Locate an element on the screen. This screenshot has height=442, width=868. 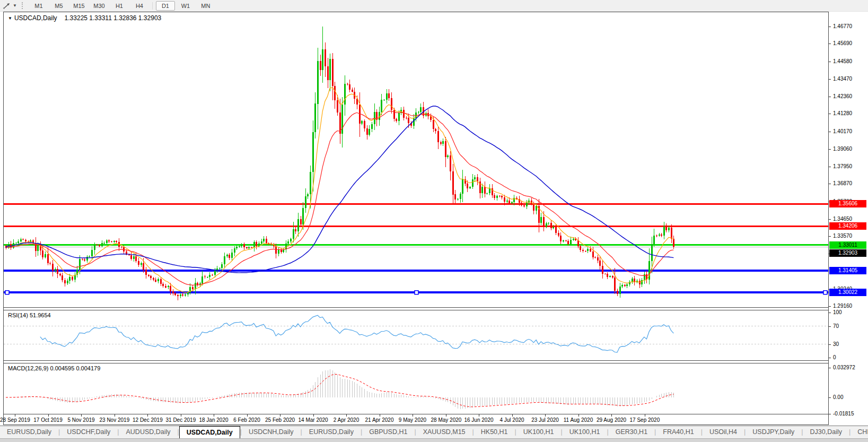
axis-tick-label: 1.46770 is located at coordinates (843, 27).